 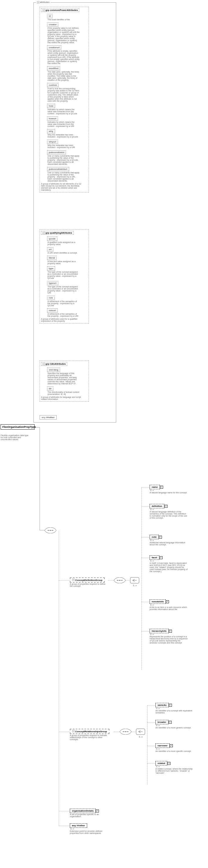 What do you see at coordinates (67, 241) in the screenshot?
I see `attr-qcode: qcodeA qualified code assigned as a prop…` at bounding box center [67, 241].